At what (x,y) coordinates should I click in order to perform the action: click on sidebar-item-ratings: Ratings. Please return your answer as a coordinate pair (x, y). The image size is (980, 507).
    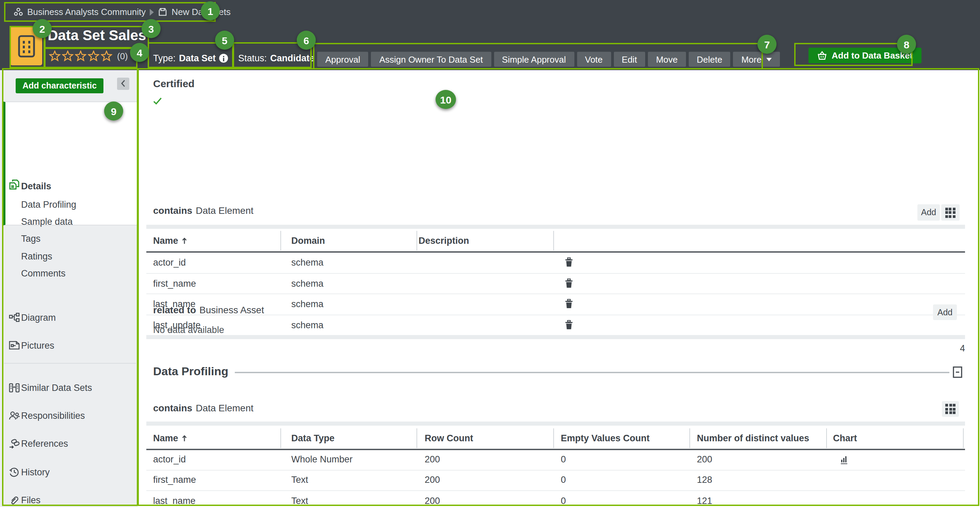
    Looking at the image, I should click on (37, 256).